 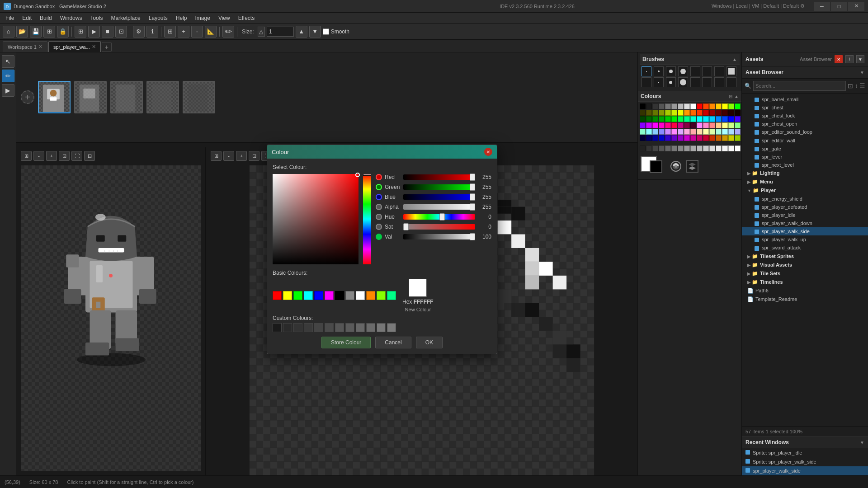 What do you see at coordinates (439, 187) in the screenshot?
I see `green-slider` at bounding box center [439, 187].